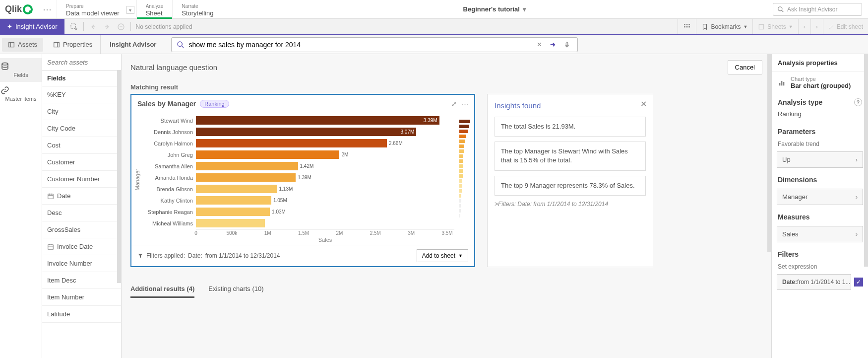  Describe the element at coordinates (805, 27) in the screenshot. I see `prev-sheet-button: ‹` at that location.